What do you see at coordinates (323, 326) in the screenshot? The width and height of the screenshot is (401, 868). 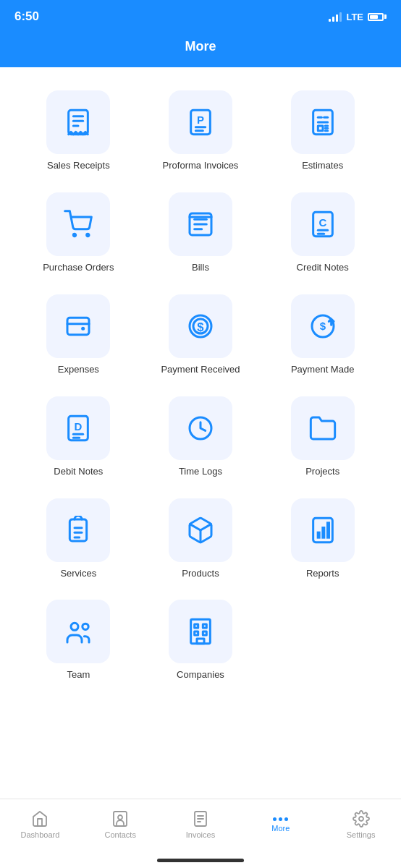 I see `payment-made-icon-box: $` at bounding box center [323, 326].